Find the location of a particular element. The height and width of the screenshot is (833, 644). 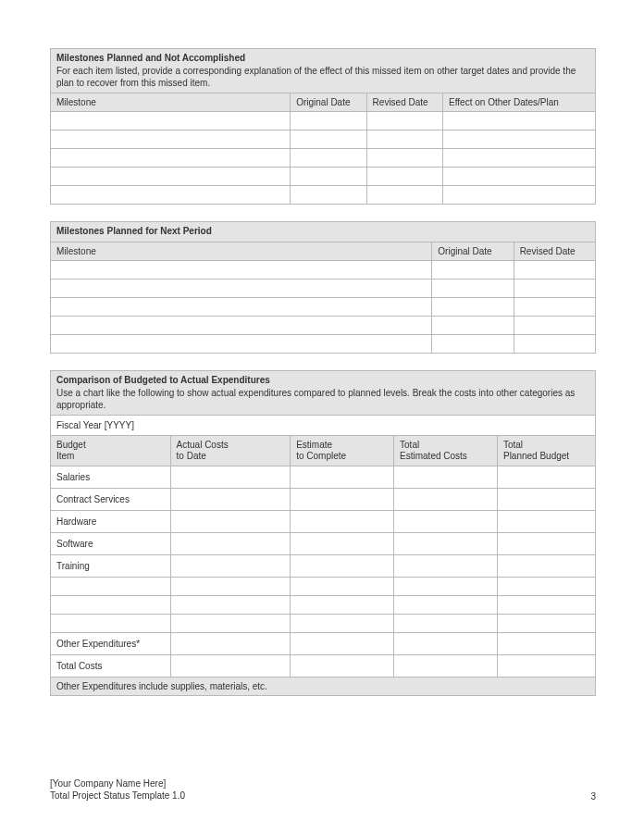

col-header: Original Date is located at coordinates (328, 103).